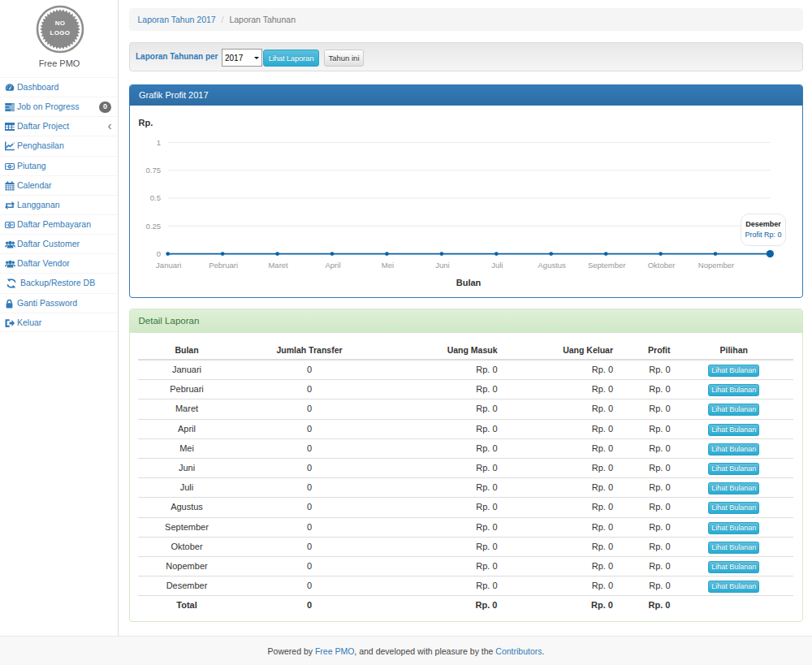  Describe the element at coordinates (552, 265) in the screenshot. I see `svg-text: Agustus` at that location.